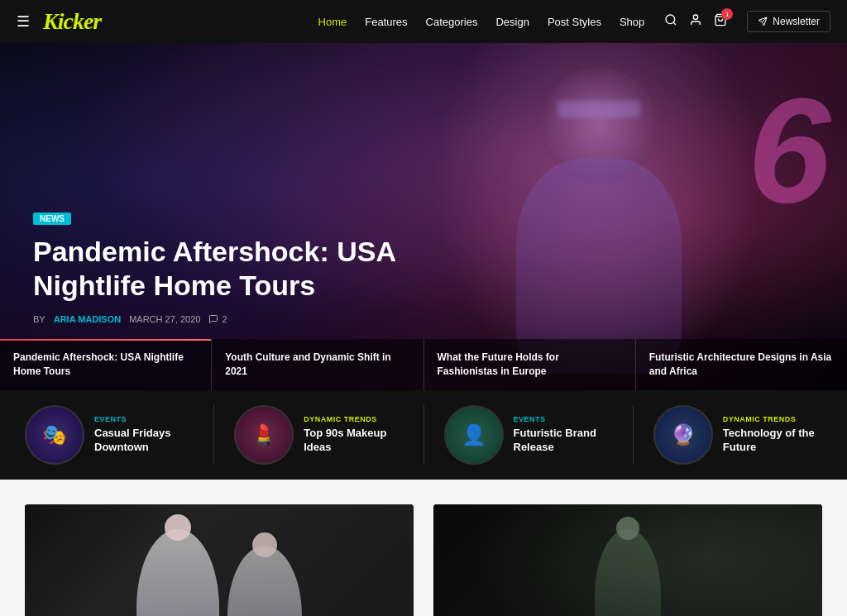 The image size is (847, 616). Describe the element at coordinates (773, 419) in the screenshot. I see `trending-cat-4: DYNAMIC TRENDS` at that location.